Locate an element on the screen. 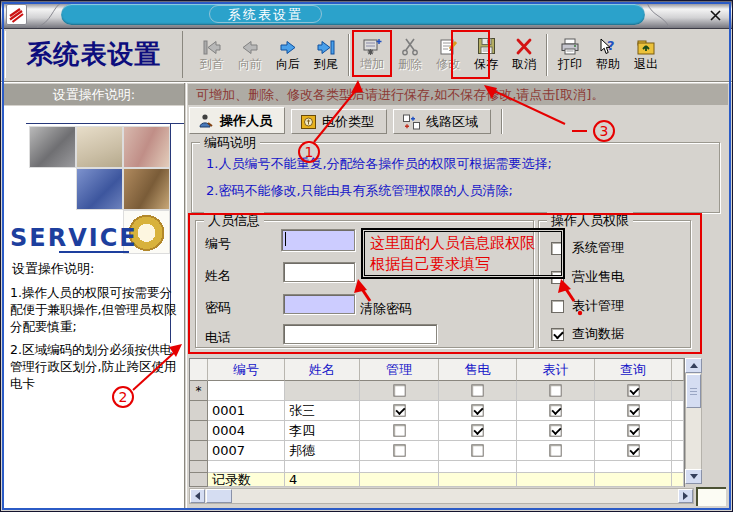 This screenshot has width=733, height=512. sidebar-note: 1.操作人员的权限可按需要分配便于兼职操作,但管理员权限分配要慎重; is located at coordinates (96, 310).